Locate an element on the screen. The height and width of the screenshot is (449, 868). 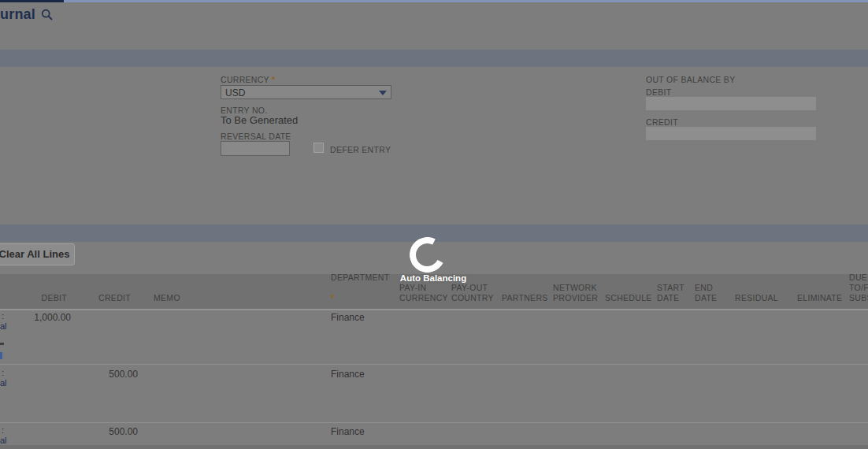
column-header-start-date: START DATE is located at coordinates (673, 293).